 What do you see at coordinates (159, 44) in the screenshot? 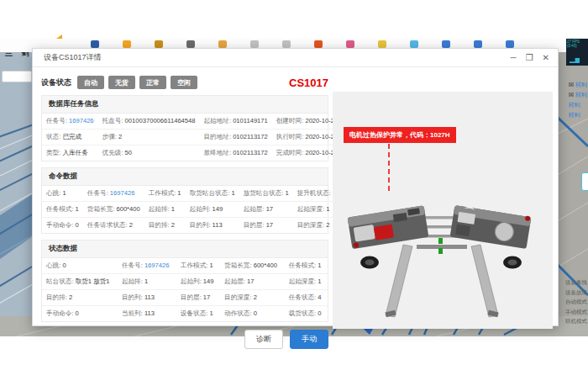
I see `cart-icon` at bounding box center [159, 44].